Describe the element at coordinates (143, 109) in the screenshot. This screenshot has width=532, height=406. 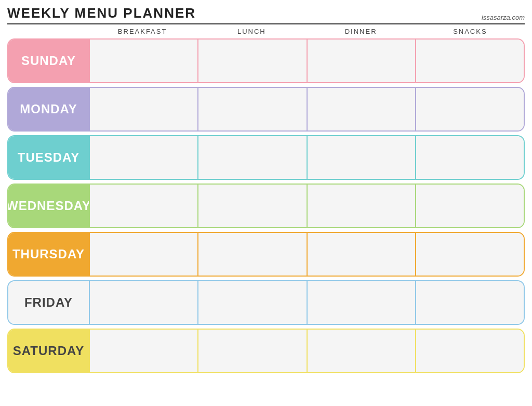
I see `monday-breakfast-cell` at that location.